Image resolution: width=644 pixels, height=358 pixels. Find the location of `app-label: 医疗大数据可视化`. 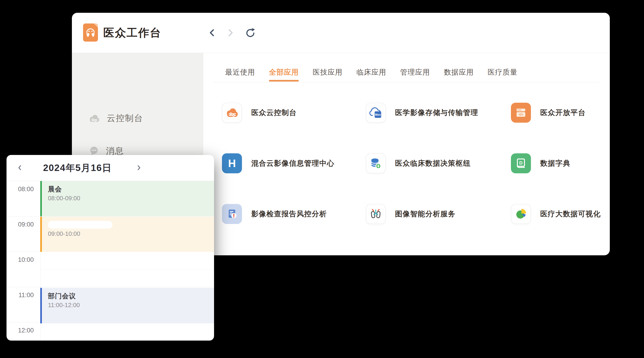

app-label: 医疗大数据可视化 is located at coordinates (570, 214).